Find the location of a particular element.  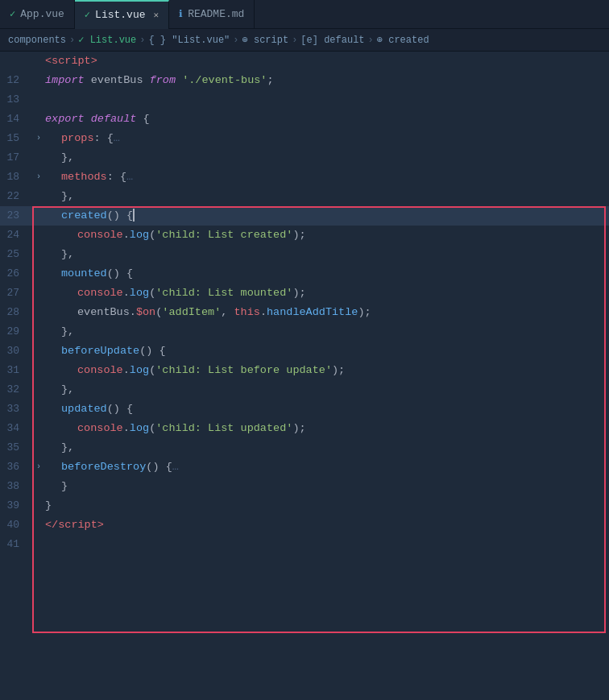

line-27: 27 console.log('child: List mounted'); is located at coordinates (304, 293).